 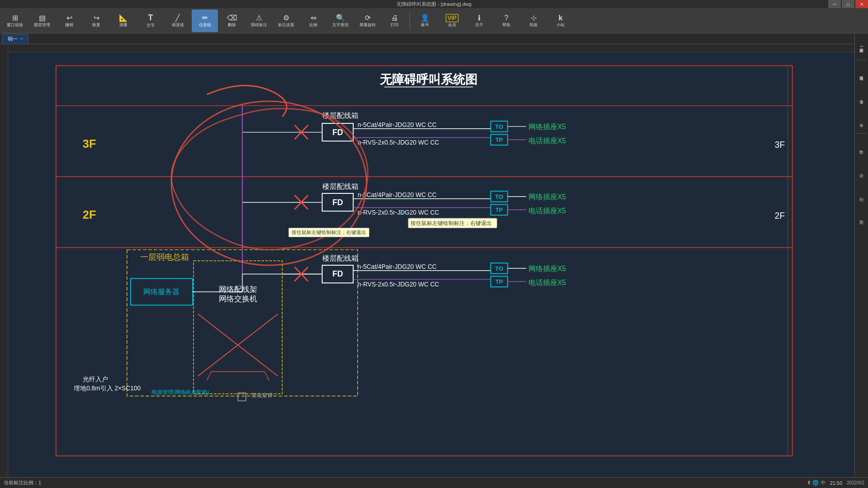 I want to click on svg-text: 网络服务器, so click(x=161, y=292).